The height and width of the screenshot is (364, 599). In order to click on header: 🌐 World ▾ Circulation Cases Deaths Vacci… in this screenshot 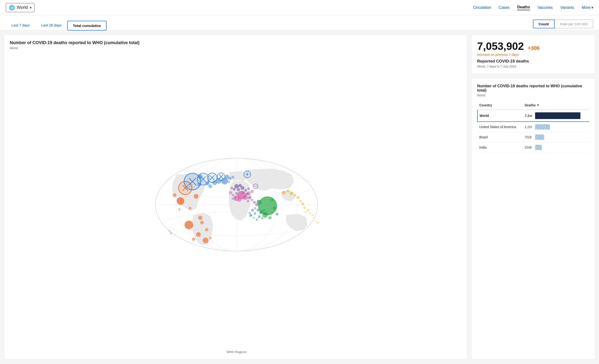, I will do `click(300, 8)`.